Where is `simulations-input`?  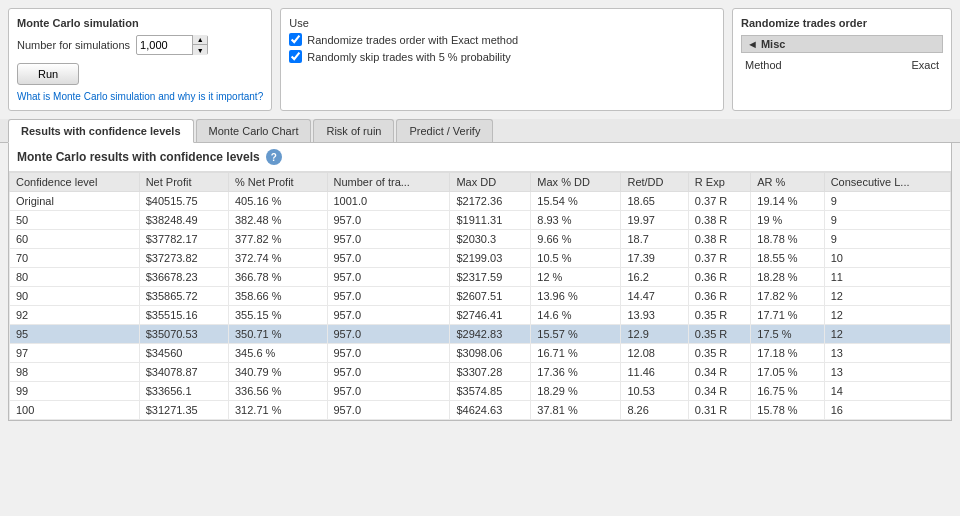 simulations-input is located at coordinates (164, 45).